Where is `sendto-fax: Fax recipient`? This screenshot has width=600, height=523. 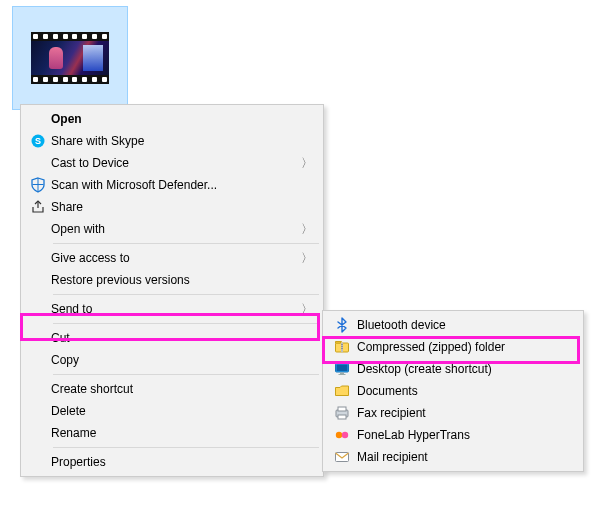 sendto-fax: Fax recipient is located at coordinates (453, 413).